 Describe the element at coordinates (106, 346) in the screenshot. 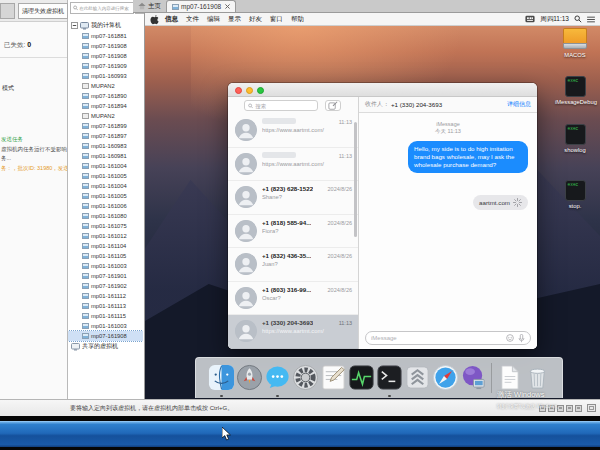

I see `tree-shared-vms: 共享的虚拟机` at that location.